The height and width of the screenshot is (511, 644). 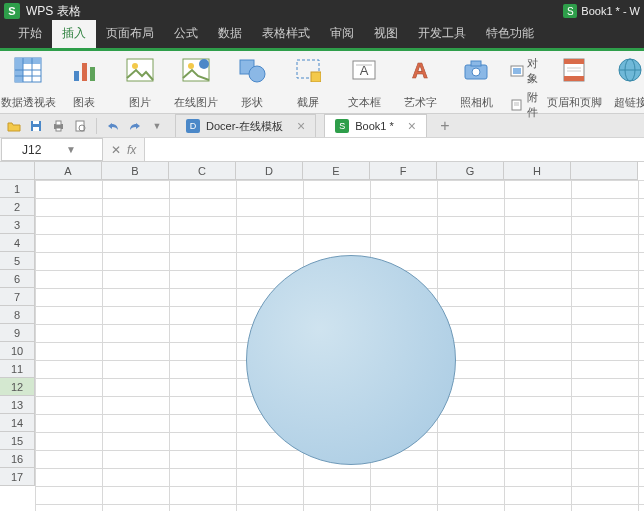 I want to click on col-header: G, so click(x=470, y=171).